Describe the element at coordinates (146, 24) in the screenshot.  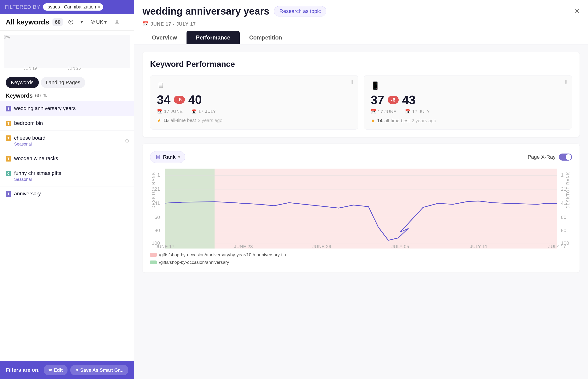
I see `calendar-icon: 📅` at that location.